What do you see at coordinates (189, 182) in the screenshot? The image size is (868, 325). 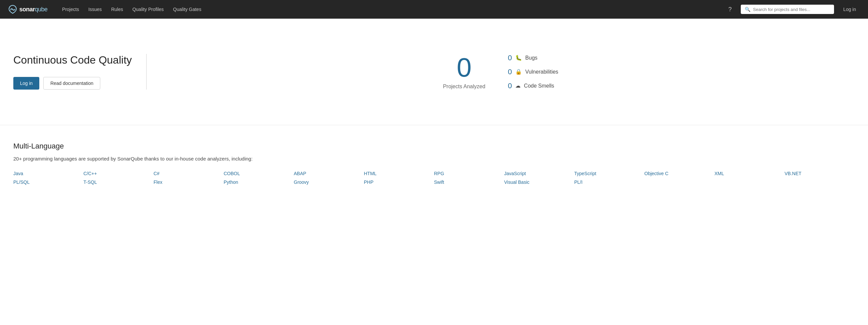 I see `language-link: Flex` at bounding box center [189, 182].